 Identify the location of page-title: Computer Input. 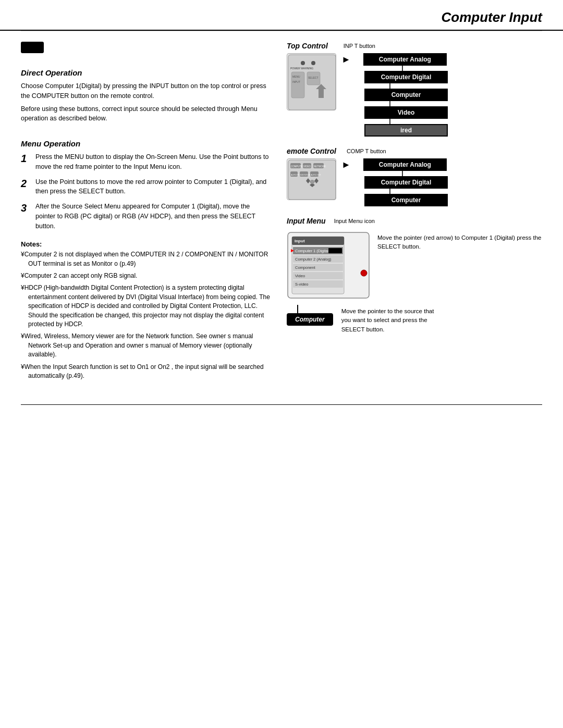
(492, 18).